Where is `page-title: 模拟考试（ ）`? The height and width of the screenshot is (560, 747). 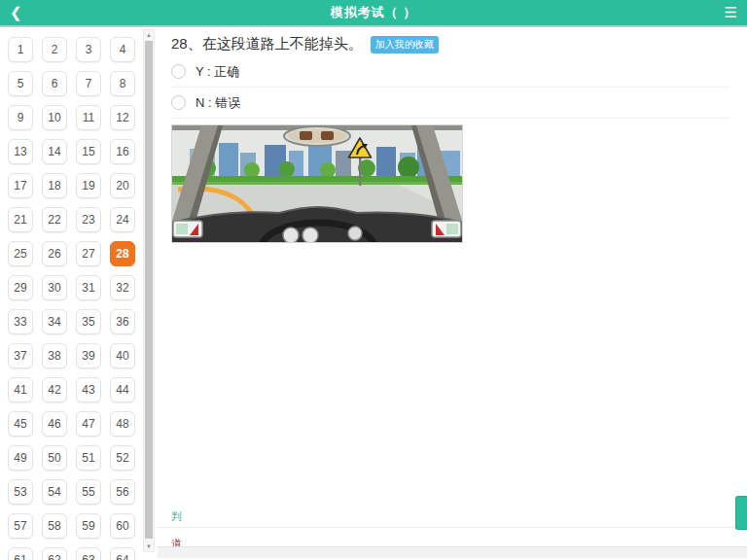 page-title: 模拟考试（ ） is located at coordinates (374, 13).